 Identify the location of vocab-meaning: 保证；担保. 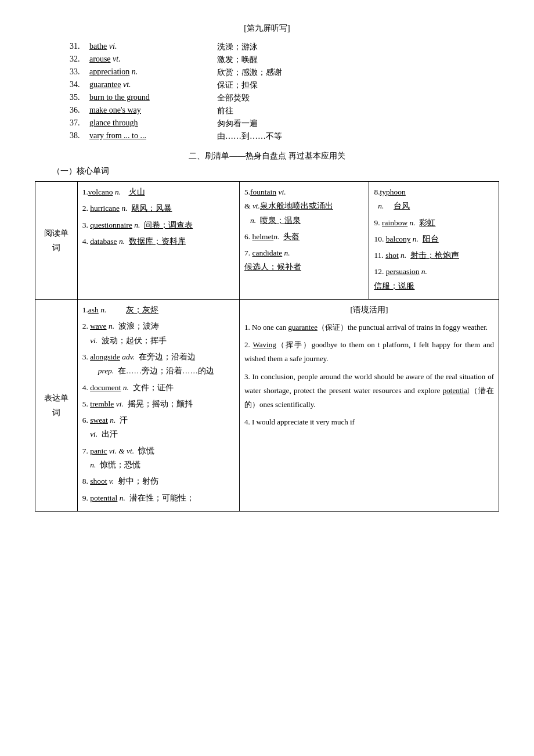
(374, 85).